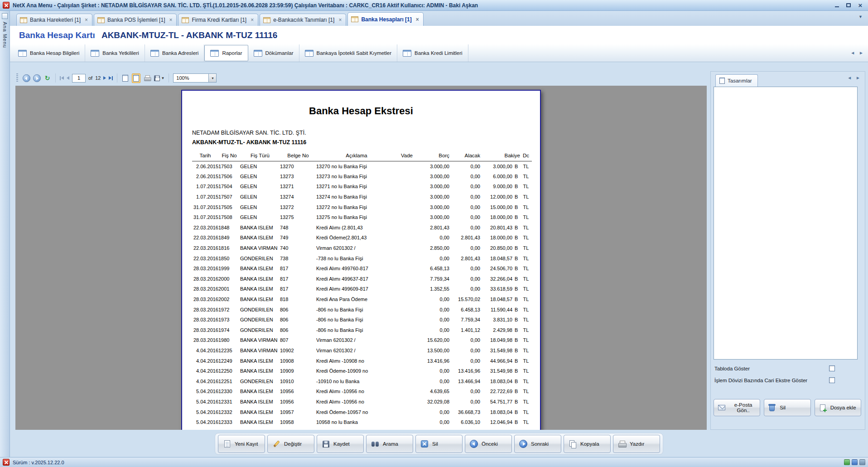 Image resolution: width=868 pixels, height=467 pixels. I want to click on cell-bakiye: 3.000,00B, so click(500, 166).